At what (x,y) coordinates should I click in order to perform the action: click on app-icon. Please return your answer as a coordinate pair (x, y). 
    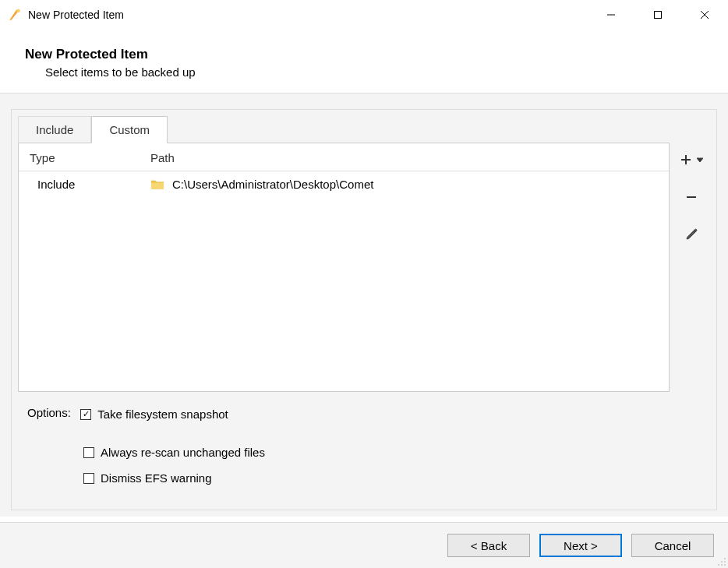
    Looking at the image, I should click on (15, 15).